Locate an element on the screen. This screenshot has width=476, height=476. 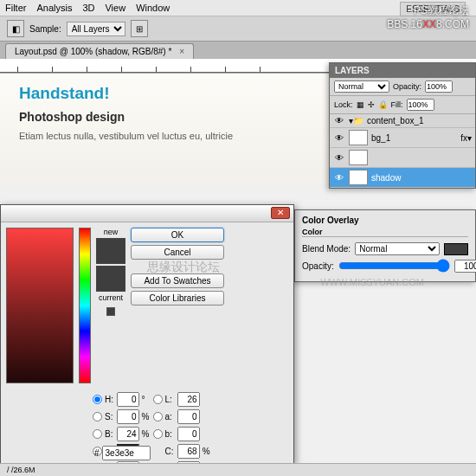
overlay-section: Color is located at coordinates (385, 232).